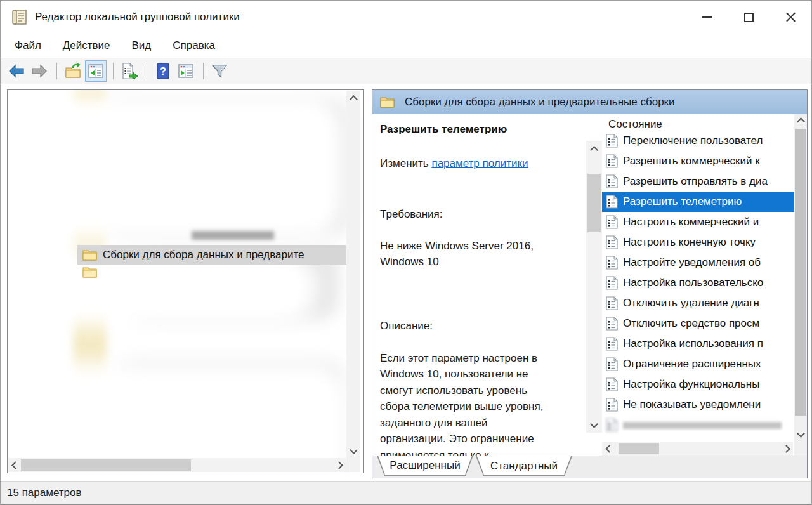 Image resolution: width=812 pixels, height=505 pixels. What do you see at coordinates (801, 285) in the screenshot?
I see `list-vertical-scrollbar` at bounding box center [801, 285].